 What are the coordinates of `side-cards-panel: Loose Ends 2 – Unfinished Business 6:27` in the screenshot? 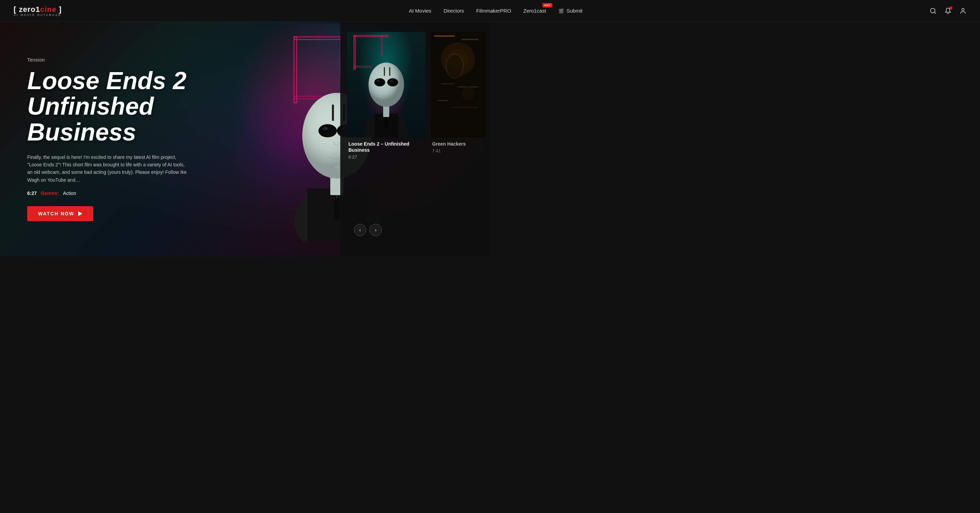 It's located at (415, 139).